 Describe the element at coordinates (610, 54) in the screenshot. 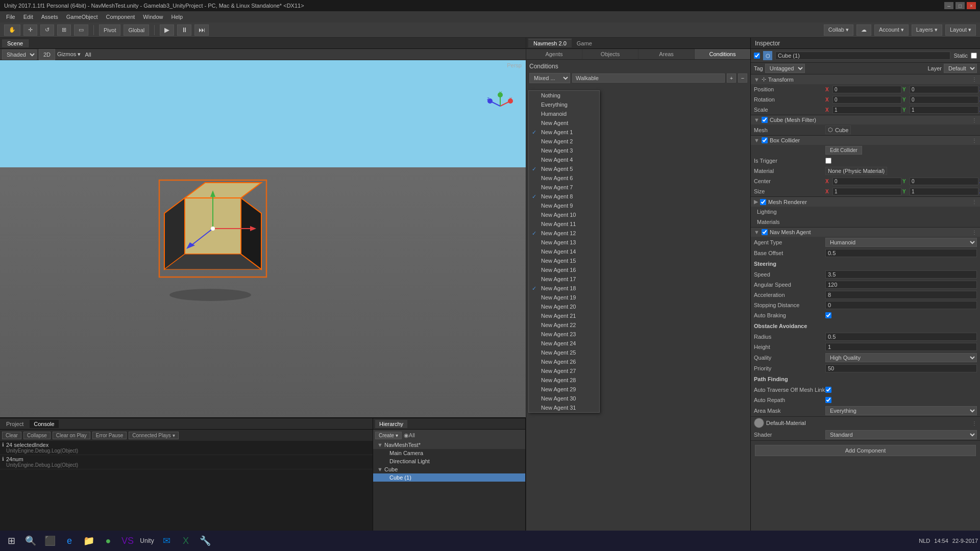

I see `subtab-objects: Objects` at that location.